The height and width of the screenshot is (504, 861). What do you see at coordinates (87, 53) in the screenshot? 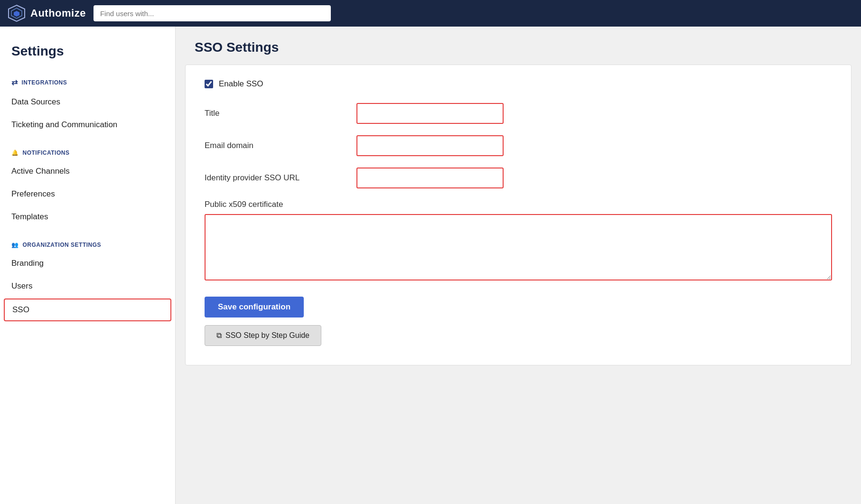
I see `sidebar-page-title: Settings` at bounding box center [87, 53].